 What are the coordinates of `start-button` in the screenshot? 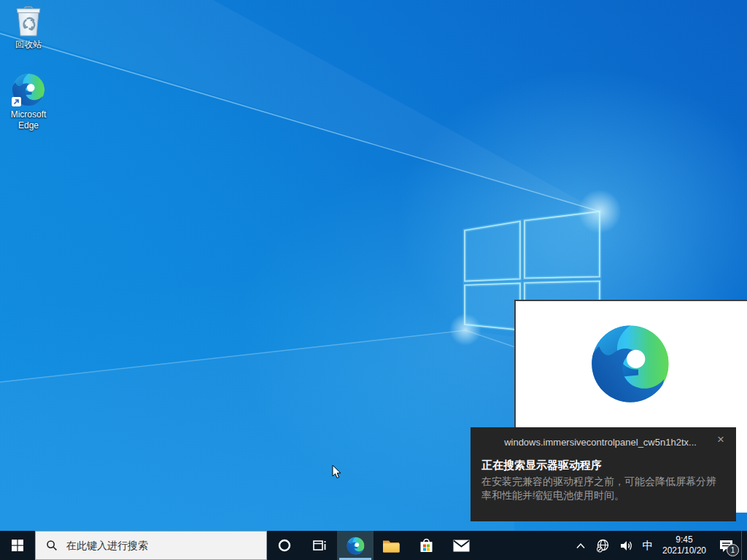 It's located at (18, 545).